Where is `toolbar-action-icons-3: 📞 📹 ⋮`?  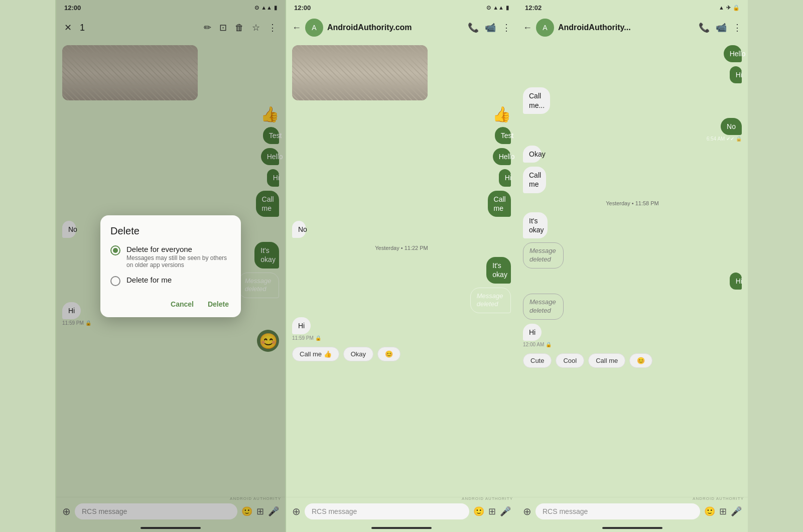
toolbar-action-icons-3: 📞 📹 ⋮ is located at coordinates (720, 28).